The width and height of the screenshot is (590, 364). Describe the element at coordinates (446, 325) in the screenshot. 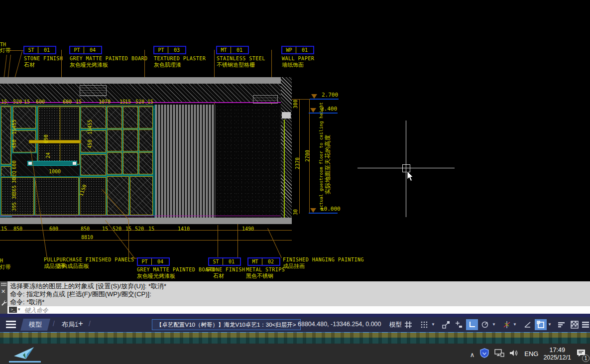

I see `dynamic-input-icon` at that location.